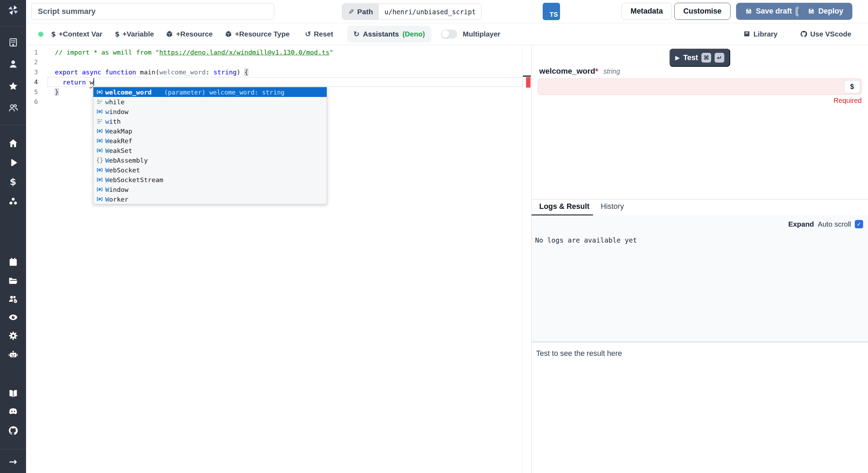 The width and height of the screenshot is (868, 473). Describe the element at coordinates (749, 11) in the screenshot. I see `save-icon` at that location.